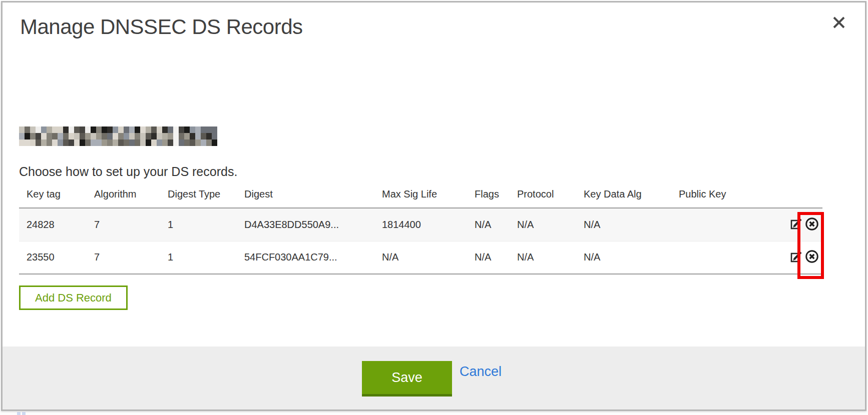  What do you see at coordinates (839, 23) in the screenshot?
I see `close-button` at bounding box center [839, 23].